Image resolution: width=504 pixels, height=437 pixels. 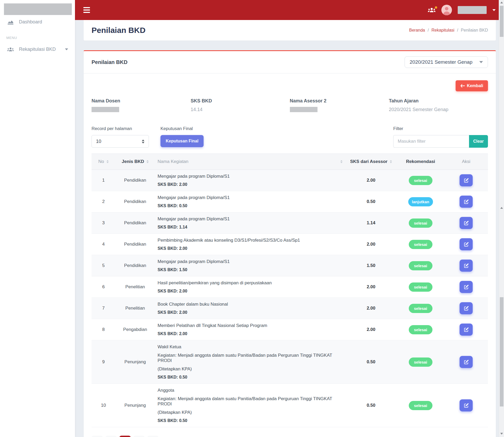 I want to click on kembali-button: Kembali, so click(x=472, y=86).